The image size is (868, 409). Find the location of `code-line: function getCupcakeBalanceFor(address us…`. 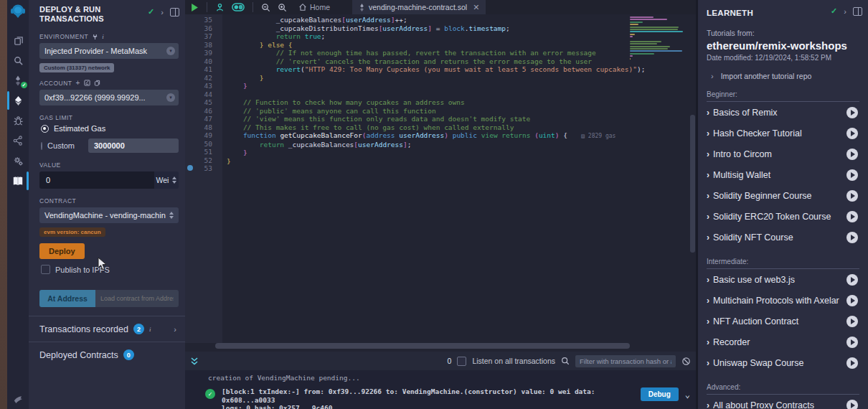

code-line: function getCupcakeBalanceFor(address us… is located at coordinates (461, 136).